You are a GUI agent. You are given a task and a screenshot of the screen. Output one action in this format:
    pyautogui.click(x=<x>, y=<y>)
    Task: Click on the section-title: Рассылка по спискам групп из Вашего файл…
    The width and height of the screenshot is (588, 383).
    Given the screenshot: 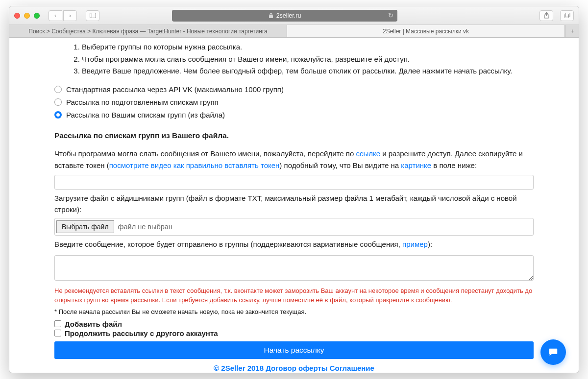 What is the action you would take?
    pyautogui.click(x=294, y=136)
    